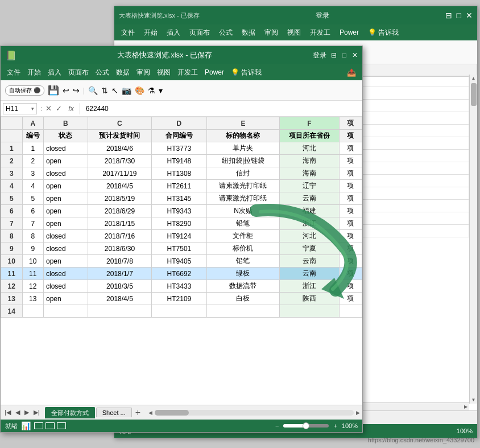  I want to click on main-minimize-icon: □, so click(345, 55).